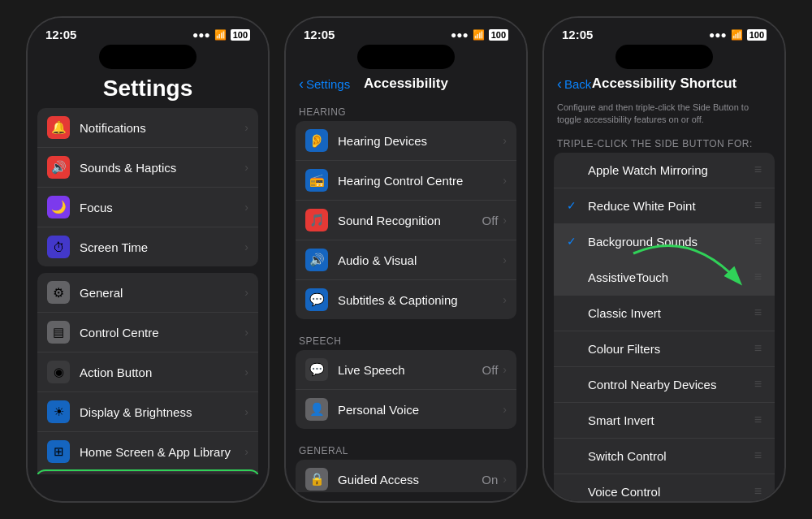 The height and width of the screenshot is (519, 812). Describe the element at coordinates (58, 207) in the screenshot. I see `focus-icon: 🌙` at that location.